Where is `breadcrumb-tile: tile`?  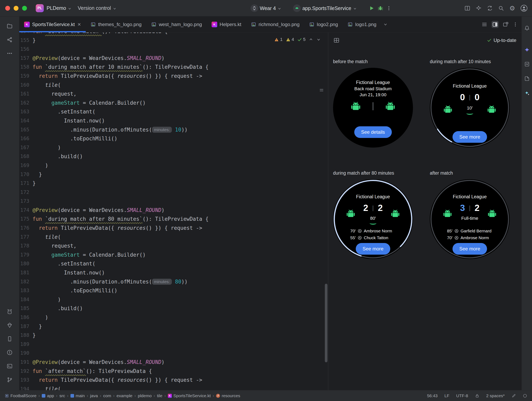
breadcrumb-tile: tile is located at coordinates (160, 396).